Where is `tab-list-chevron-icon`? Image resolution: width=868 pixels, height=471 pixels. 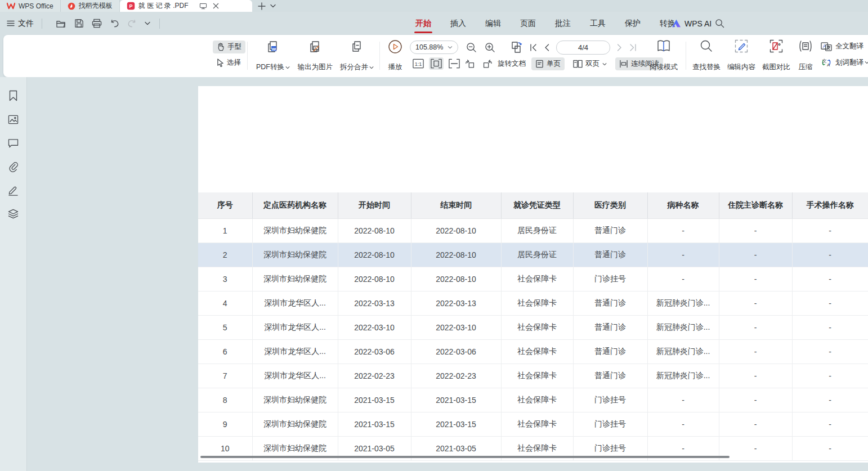
tab-list-chevron-icon is located at coordinates (273, 6).